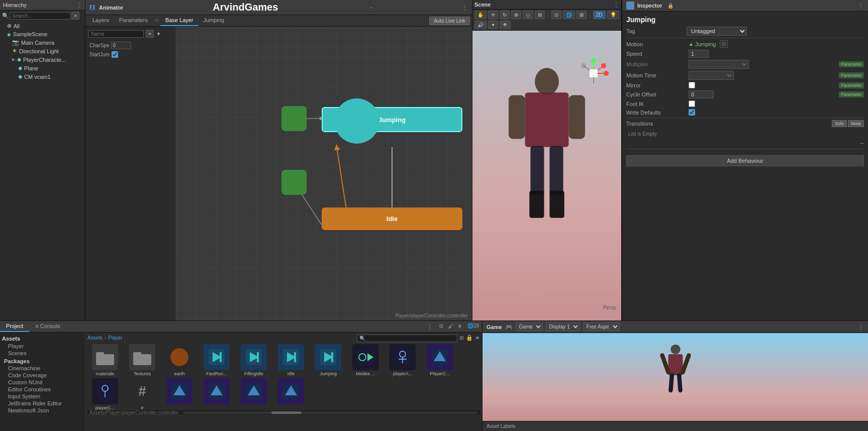  Describe the element at coordinates (121, 45) in the screenshot. I see `param-charspeed-input` at that location.